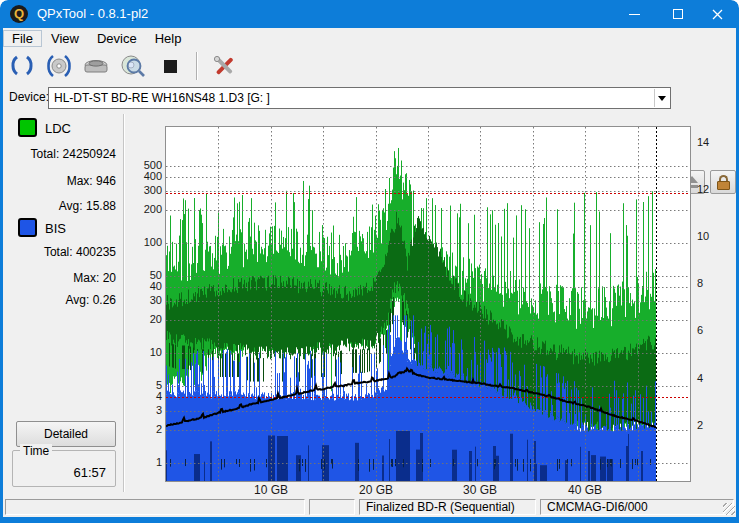 This screenshot has width=739, height=523. Describe the element at coordinates (370, 38) in the screenshot. I see `menu-bar: File View Device Help` at that location.